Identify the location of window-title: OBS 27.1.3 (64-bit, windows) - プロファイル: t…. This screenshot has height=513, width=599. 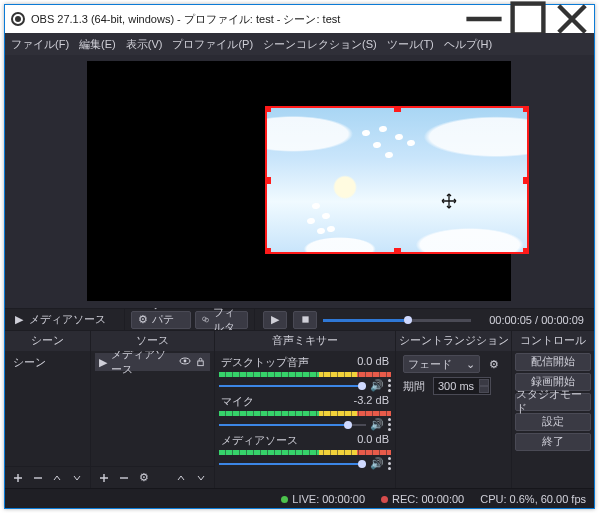
(246, 20).